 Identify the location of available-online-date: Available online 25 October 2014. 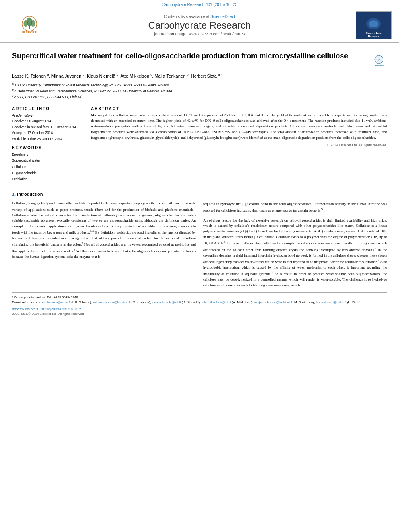
(48, 139).